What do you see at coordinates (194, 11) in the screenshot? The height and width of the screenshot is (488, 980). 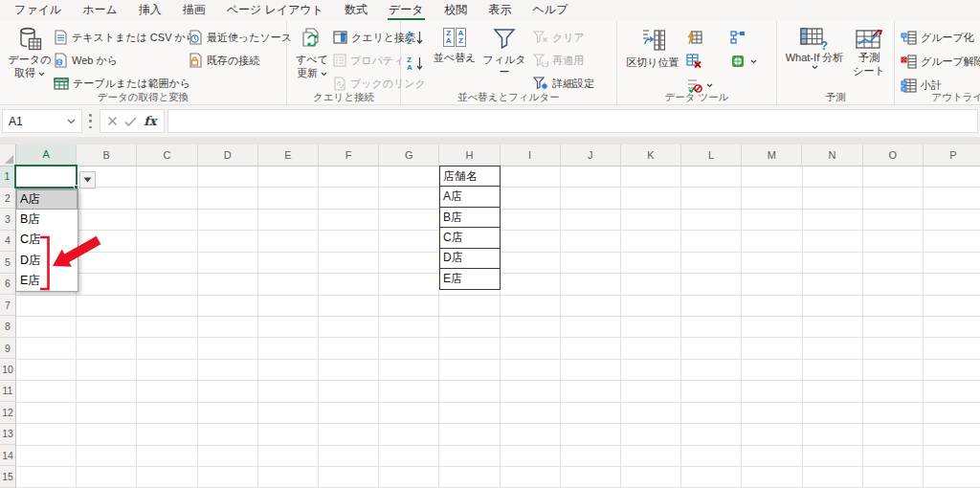 I see `tab-draw: 描画` at bounding box center [194, 11].